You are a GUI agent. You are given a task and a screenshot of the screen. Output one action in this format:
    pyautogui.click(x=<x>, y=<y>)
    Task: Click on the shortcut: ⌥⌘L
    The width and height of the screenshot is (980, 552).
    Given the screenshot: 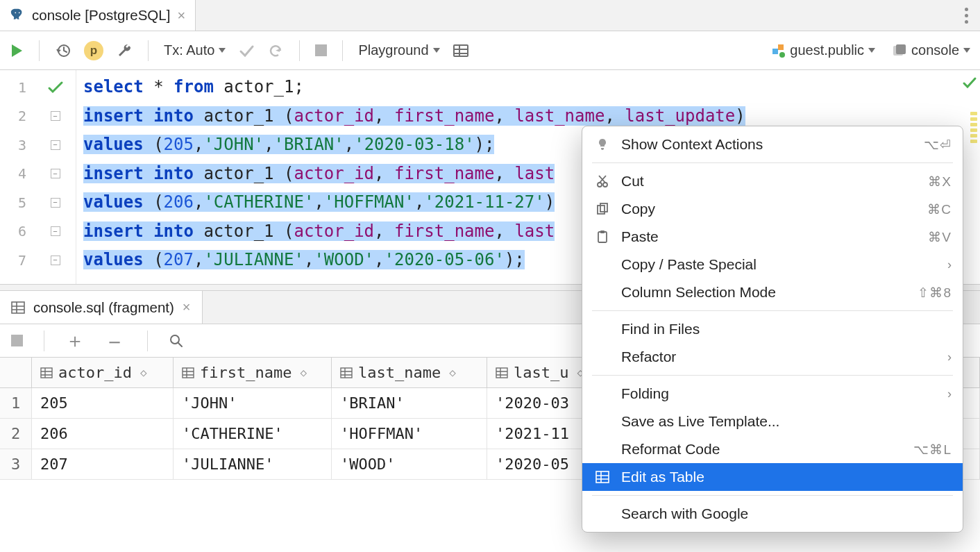 What is the action you would take?
    pyautogui.click(x=933, y=450)
    